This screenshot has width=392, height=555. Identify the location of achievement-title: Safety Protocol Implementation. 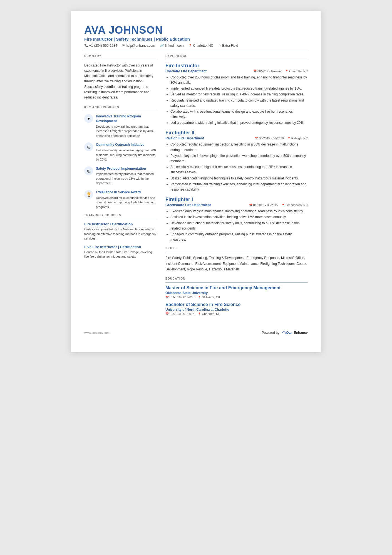
(126, 169).